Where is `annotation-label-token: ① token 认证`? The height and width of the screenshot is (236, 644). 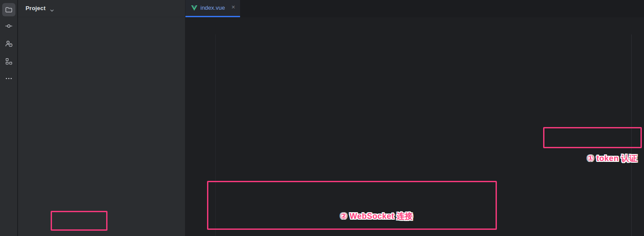 annotation-label-token: ① token 认证 is located at coordinates (606, 158).